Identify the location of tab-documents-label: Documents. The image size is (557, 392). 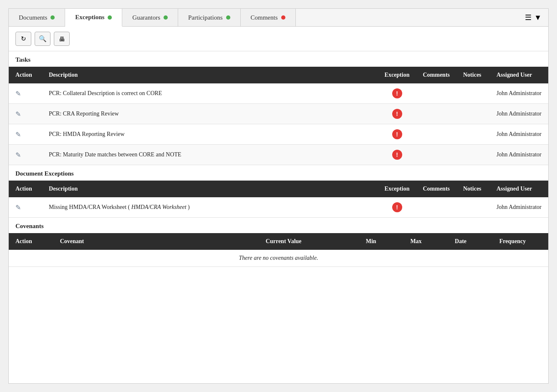
(33, 18).